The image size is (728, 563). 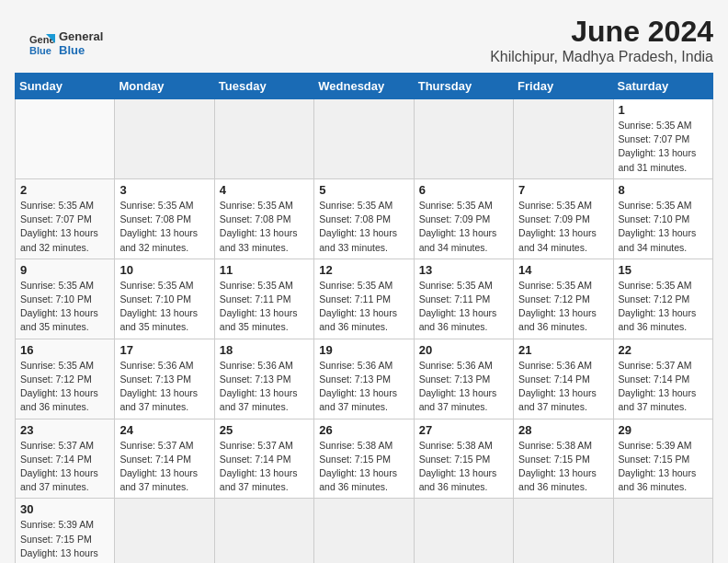 I want to click on header-monday: Monday, so click(x=165, y=86).